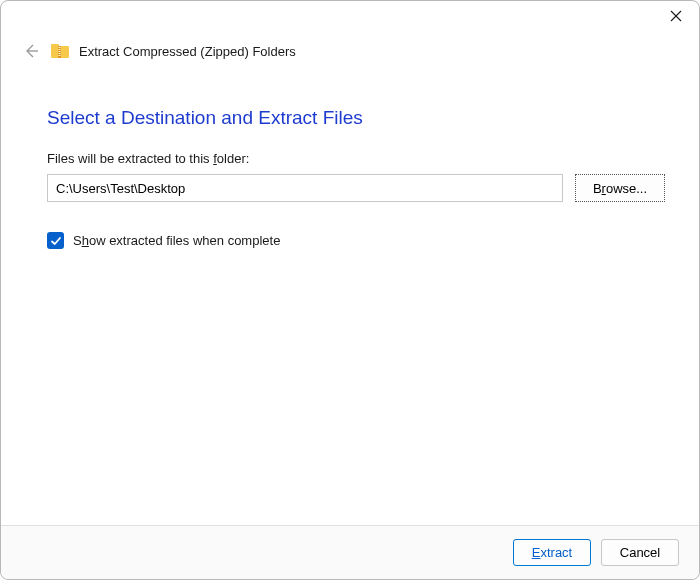 The image size is (700, 580). What do you see at coordinates (356, 118) in the screenshot?
I see `page-heading: Select a Destination and Extract Files` at bounding box center [356, 118].